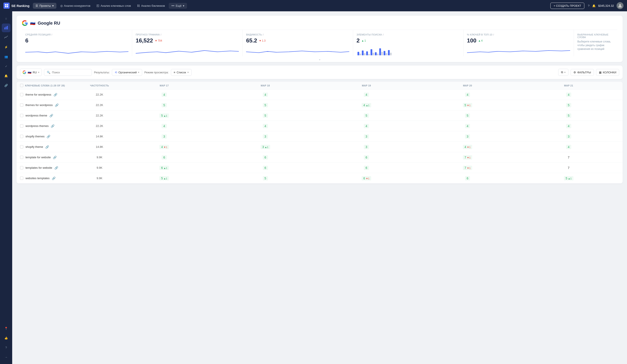 The width and height of the screenshot is (627, 364). What do you see at coordinates (173, 6) in the screenshot?
I see `more-icon: •••` at bounding box center [173, 6].